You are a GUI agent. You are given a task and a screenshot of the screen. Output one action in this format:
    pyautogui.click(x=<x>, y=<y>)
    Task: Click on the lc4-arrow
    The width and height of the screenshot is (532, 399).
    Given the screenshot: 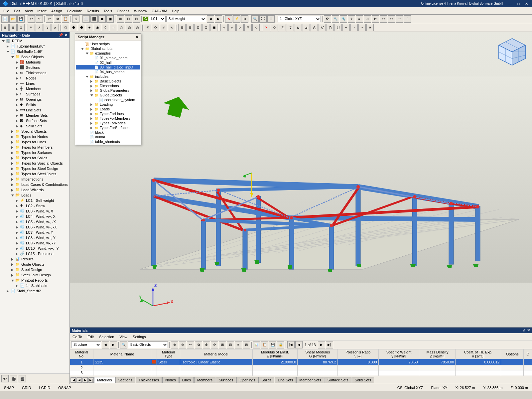 What is the action you would take?
    pyautogui.click(x=18, y=216)
    